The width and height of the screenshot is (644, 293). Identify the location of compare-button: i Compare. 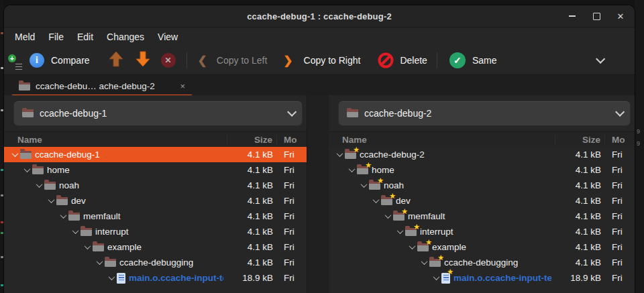
(60, 60).